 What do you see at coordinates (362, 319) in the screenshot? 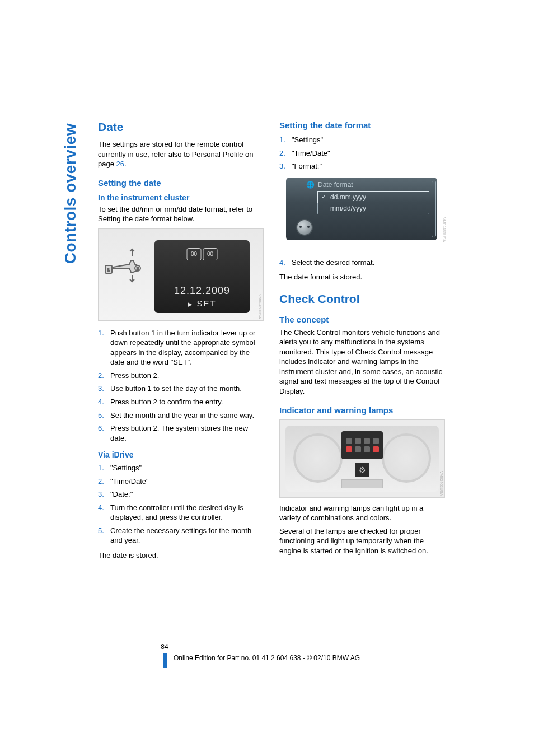
I see `heading-the-concept: The concept` at bounding box center [362, 319].